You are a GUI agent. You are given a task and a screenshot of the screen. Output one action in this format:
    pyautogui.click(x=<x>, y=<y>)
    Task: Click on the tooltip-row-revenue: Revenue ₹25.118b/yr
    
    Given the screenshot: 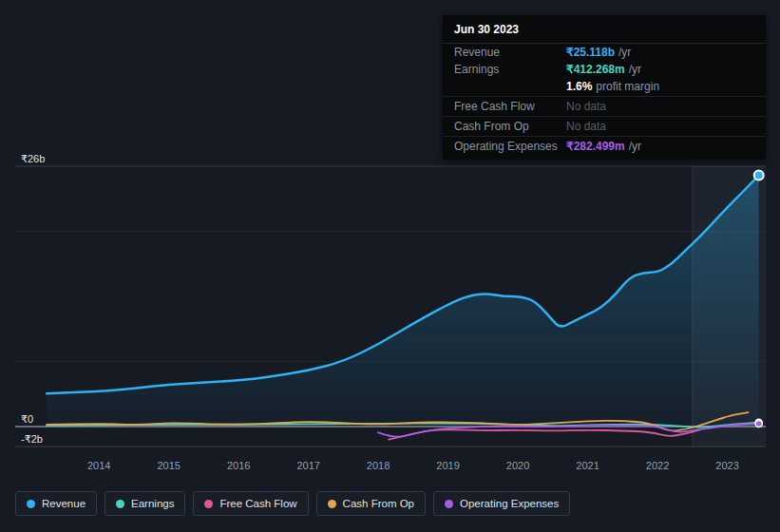 What is the action you would take?
    pyautogui.click(x=604, y=52)
    